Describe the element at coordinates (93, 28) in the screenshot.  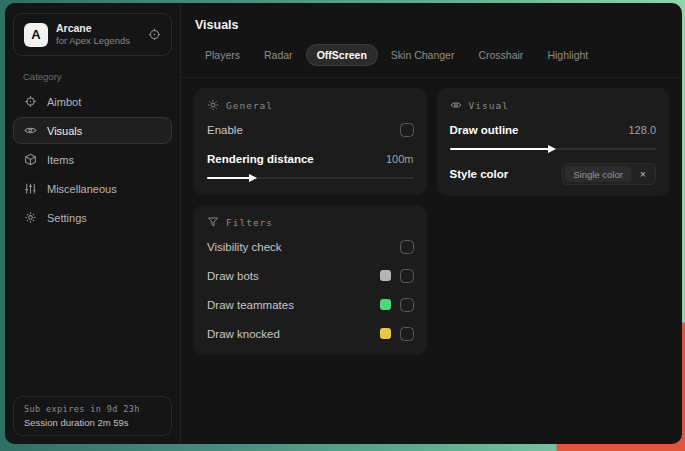
I see `app-name: Arcane` at that location.